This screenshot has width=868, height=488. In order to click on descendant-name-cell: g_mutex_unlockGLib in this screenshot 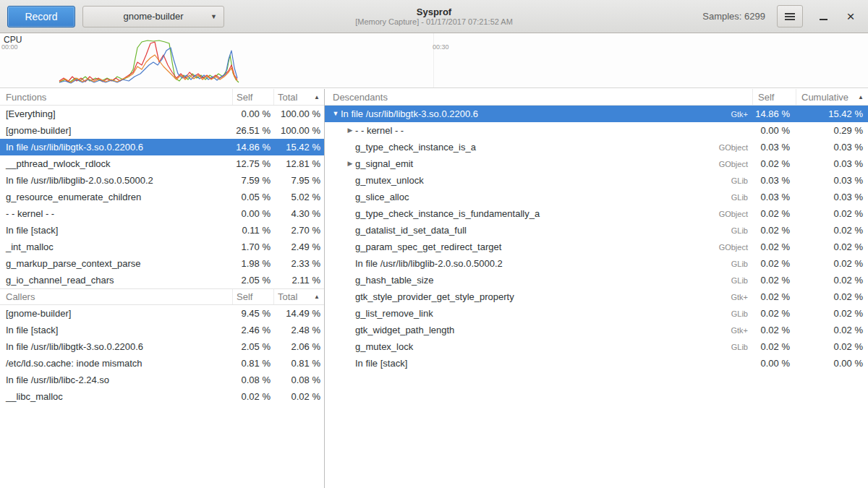, I will do `click(538, 181)`.